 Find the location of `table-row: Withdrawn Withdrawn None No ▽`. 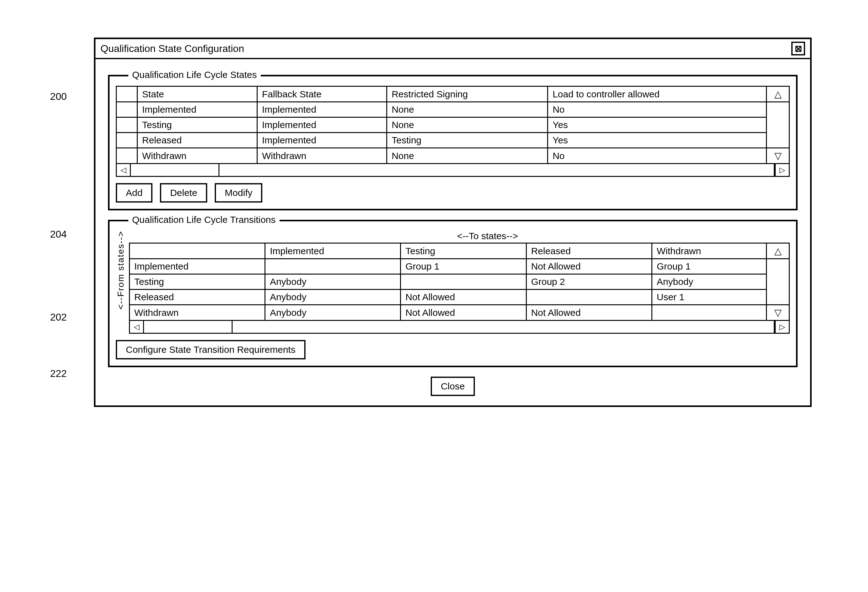

table-row: Withdrawn Withdrawn None No ▽ is located at coordinates (453, 156).